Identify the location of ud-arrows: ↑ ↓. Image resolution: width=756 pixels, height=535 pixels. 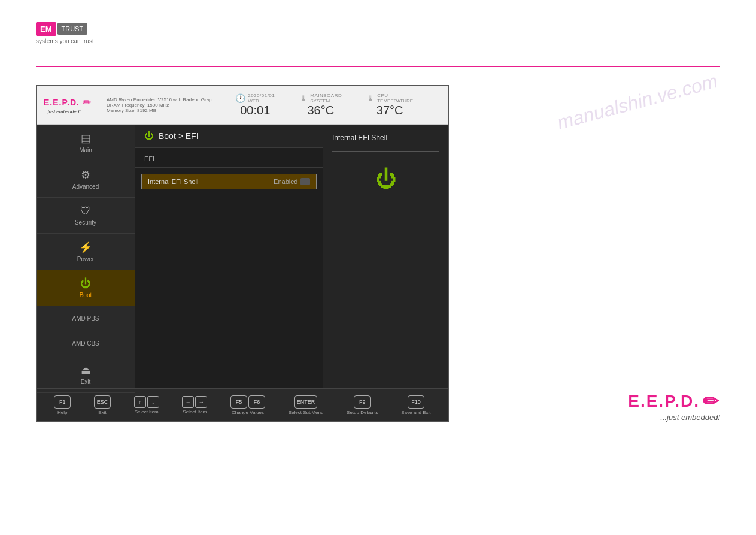
(147, 402).